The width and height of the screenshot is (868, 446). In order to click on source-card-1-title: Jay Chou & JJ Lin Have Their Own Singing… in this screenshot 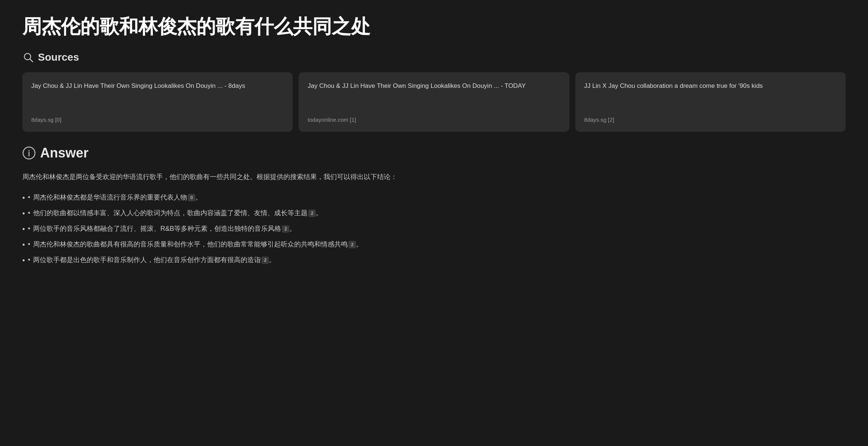, I will do `click(434, 86)`.